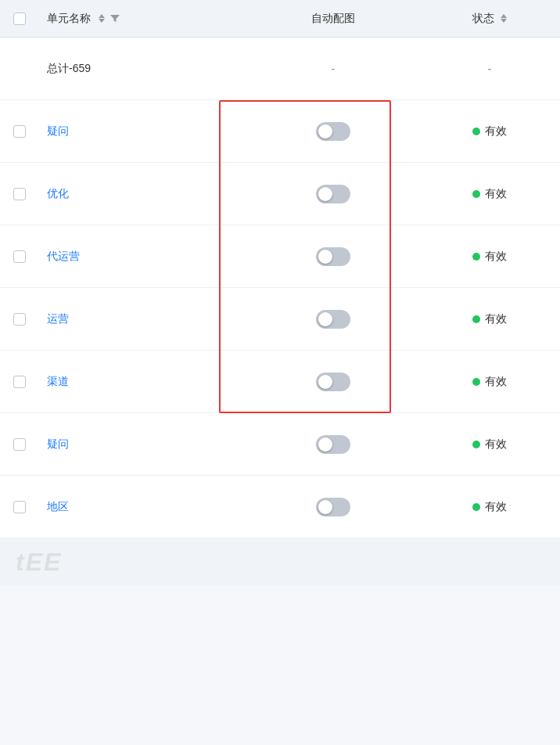  Describe the element at coordinates (280, 257) in the screenshot. I see `table-row: 代运营 有效` at that location.